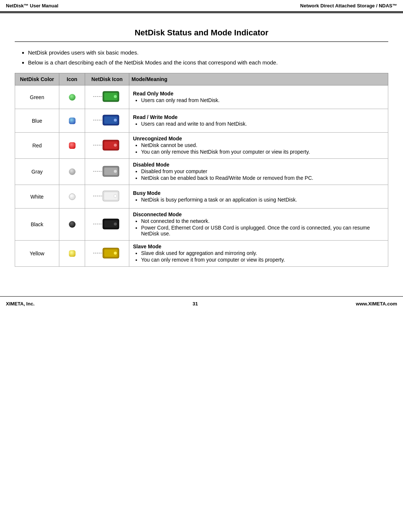 The height and width of the screenshot is (532, 403). Describe the element at coordinates (202, 304) in the screenshot. I see `page-footer: XIMETA, Inc. 31 www.XIMETA.com` at that location.